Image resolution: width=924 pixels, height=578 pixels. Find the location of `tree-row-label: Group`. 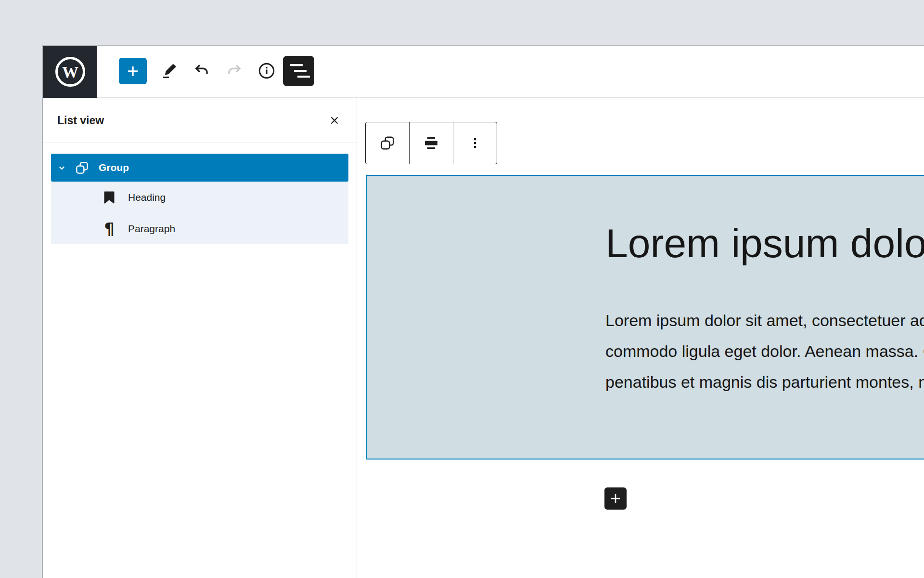

tree-row-label: Group is located at coordinates (114, 168).